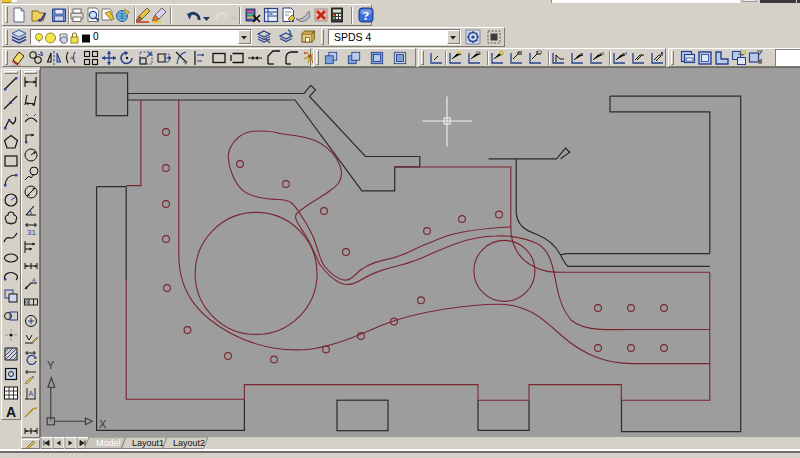  I want to click on svg-text: z, so click(582, 54).